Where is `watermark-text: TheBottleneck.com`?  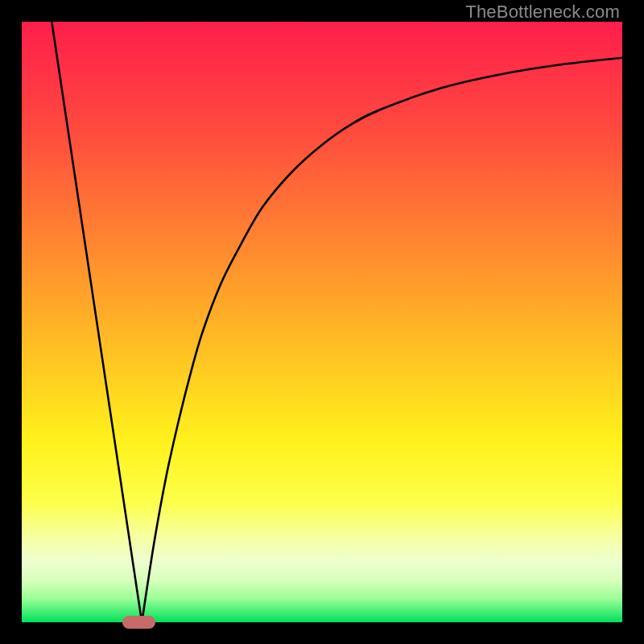
watermark-text: TheBottleneck.com is located at coordinates (543, 12).